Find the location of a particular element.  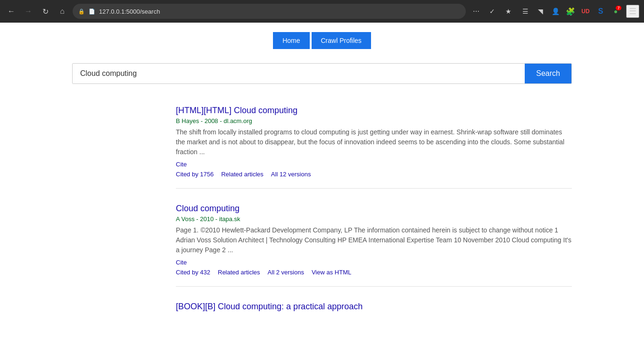

security-icon: 🔒 is located at coordinates (82, 11).